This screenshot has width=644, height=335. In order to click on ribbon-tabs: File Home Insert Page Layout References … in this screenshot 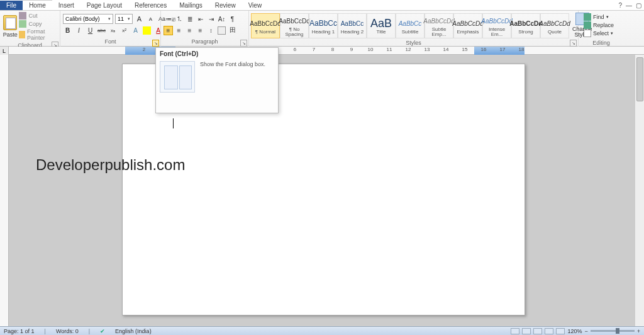, I will do `click(322, 5)`.